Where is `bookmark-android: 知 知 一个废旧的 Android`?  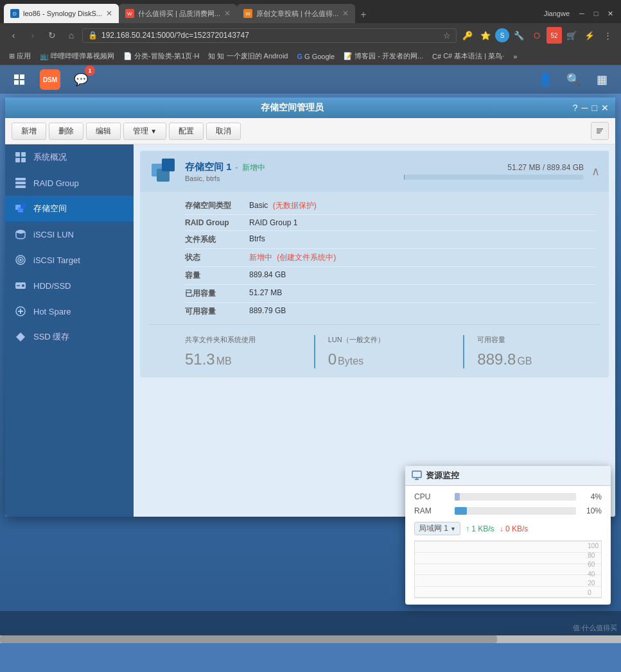 bookmark-android: 知 知 一个废旧的 Android is located at coordinates (248, 56).